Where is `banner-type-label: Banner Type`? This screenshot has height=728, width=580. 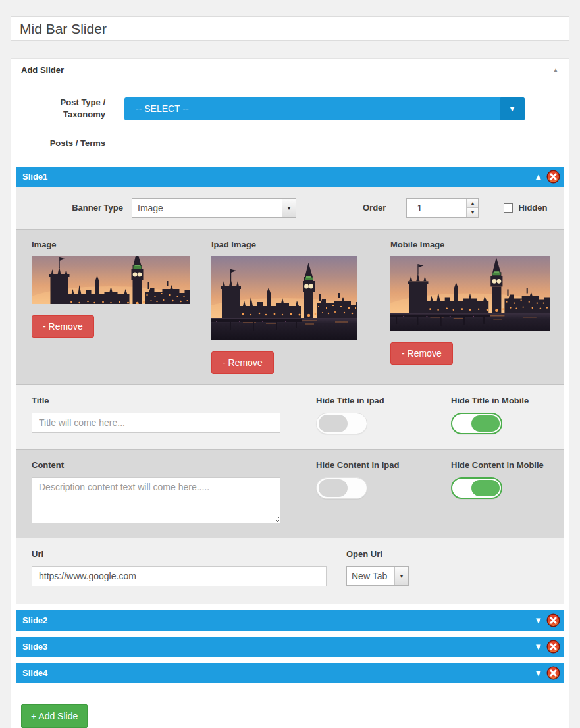 banner-type-label: Banner Type is located at coordinates (70, 208).